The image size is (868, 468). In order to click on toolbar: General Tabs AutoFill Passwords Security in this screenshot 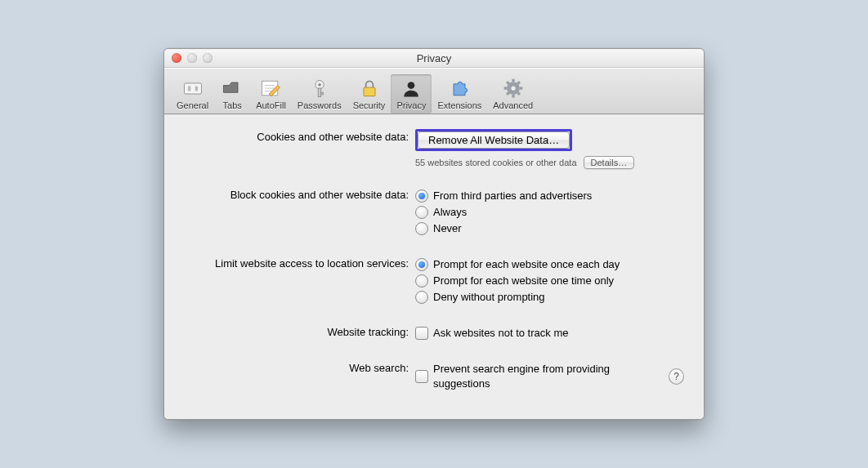, I will do `click(434, 91)`.